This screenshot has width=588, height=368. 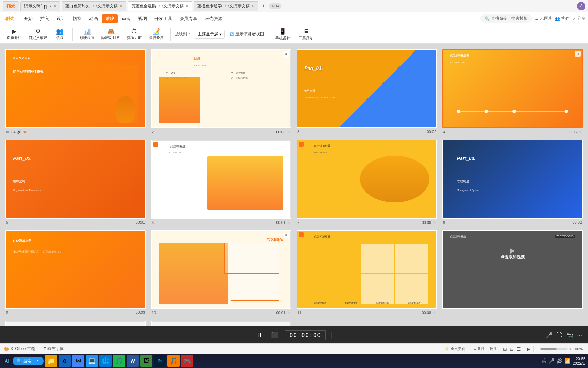 I want to click on menu-membership: 会员专享, so click(x=189, y=19).